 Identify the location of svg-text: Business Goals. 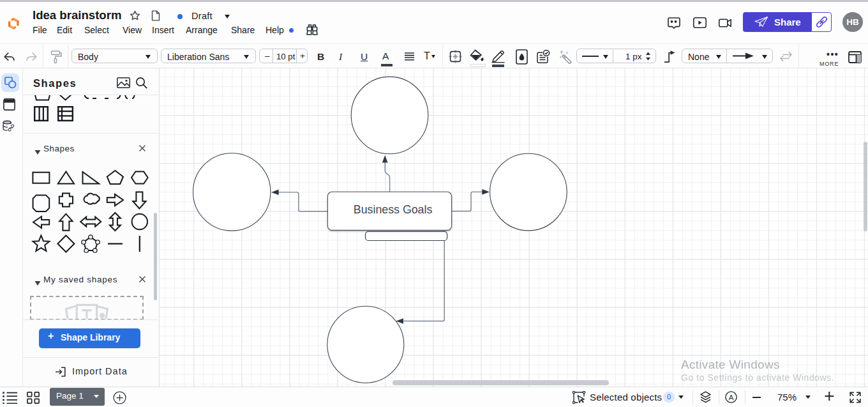
(393, 210).